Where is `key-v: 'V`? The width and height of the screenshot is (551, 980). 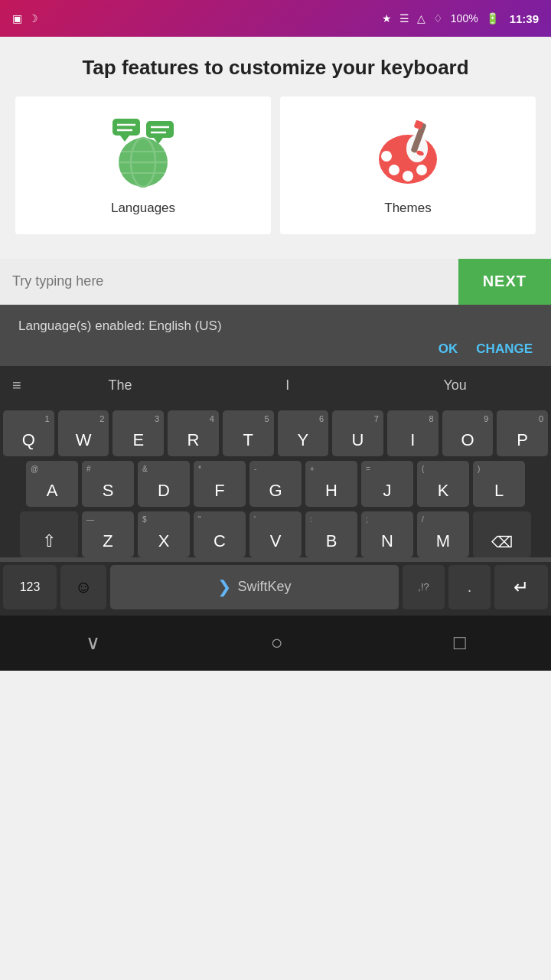 key-v: 'V is located at coordinates (276, 534).